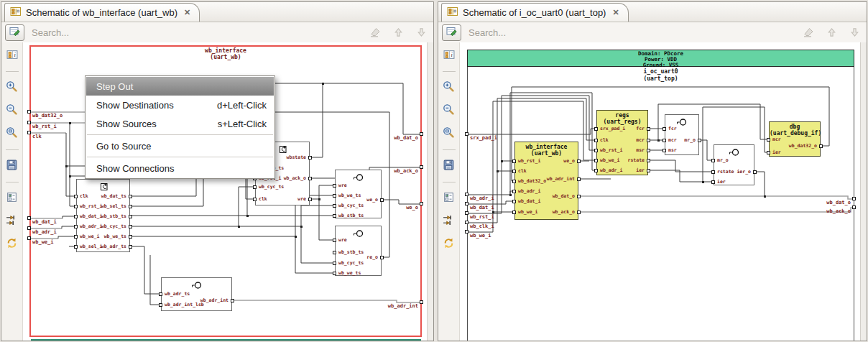  Describe the element at coordinates (430, 191) in the screenshot. I see `vertical-scrollbar` at that location.